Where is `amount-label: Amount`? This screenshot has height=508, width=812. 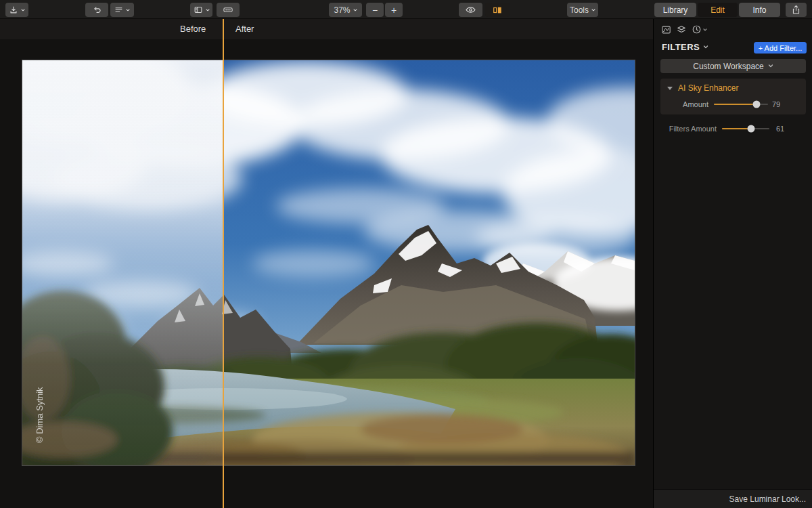 amount-label: Amount is located at coordinates (685, 104).